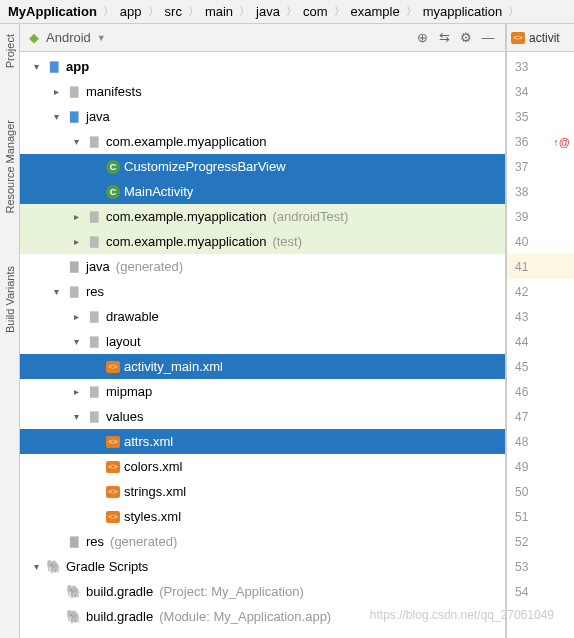 The height and width of the screenshot is (638, 574). What do you see at coordinates (540, 566) in the screenshot?
I see `line-number: 53` at bounding box center [540, 566].